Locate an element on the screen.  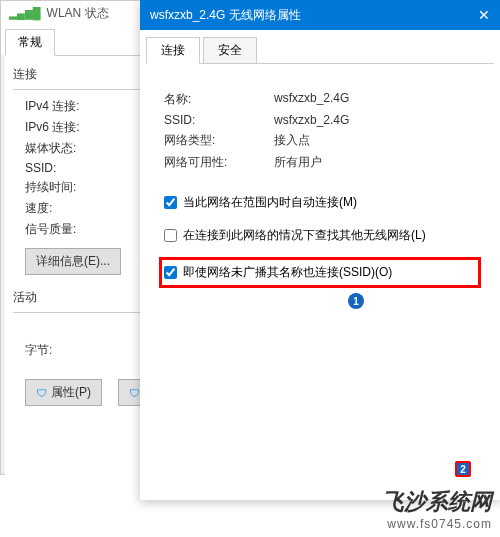
label-ipv4: IPv4 连接: is located at coordinates (70, 106).